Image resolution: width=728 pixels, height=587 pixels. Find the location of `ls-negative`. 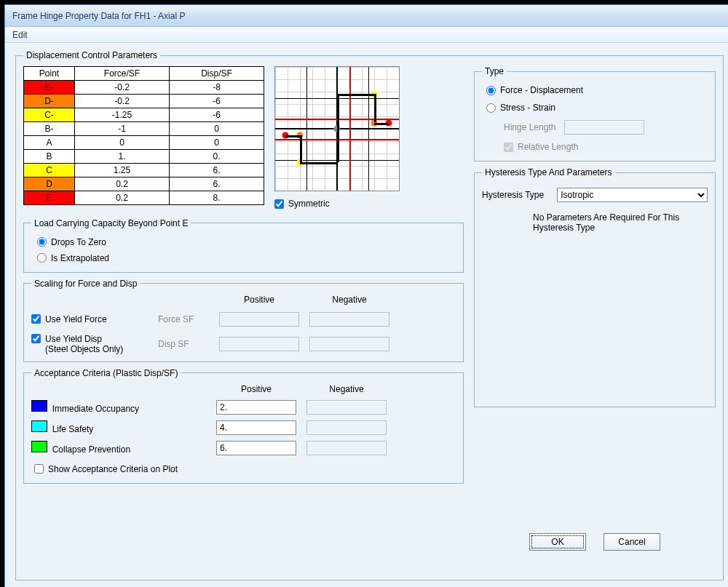

ls-negative is located at coordinates (347, 428).